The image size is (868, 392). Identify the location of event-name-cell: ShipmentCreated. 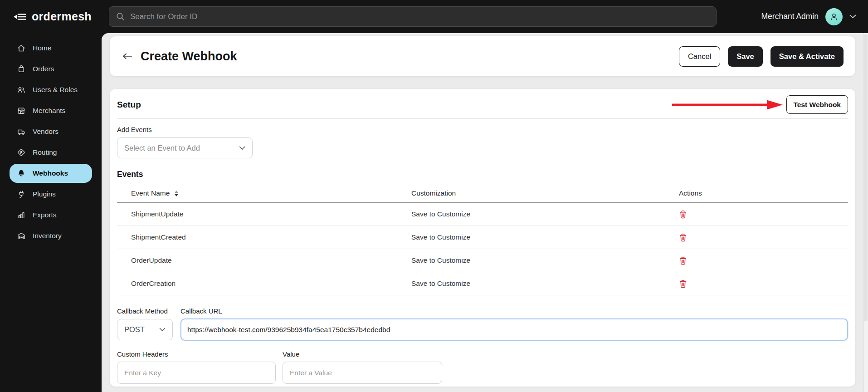
(264, 237).